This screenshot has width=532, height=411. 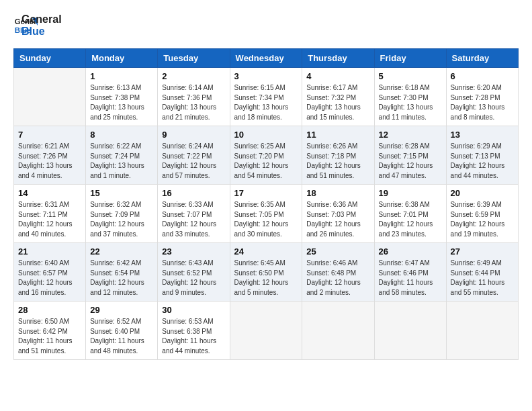 I want to click on calendar-cell: 14Sunrise: 6:31 AMSunset: 7:11 PMDayligh…, so click(x=50, y=214).